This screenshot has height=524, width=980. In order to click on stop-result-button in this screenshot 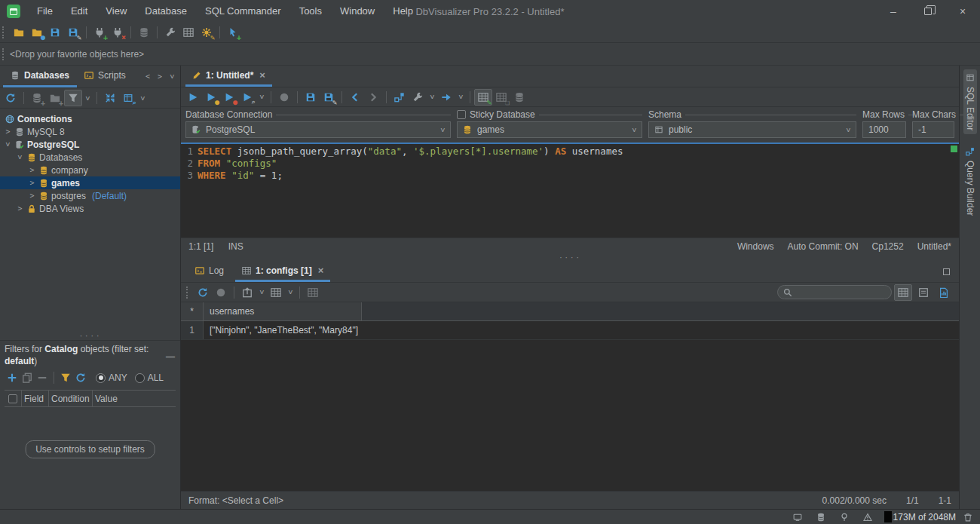, I will do `click(221, 293)`.